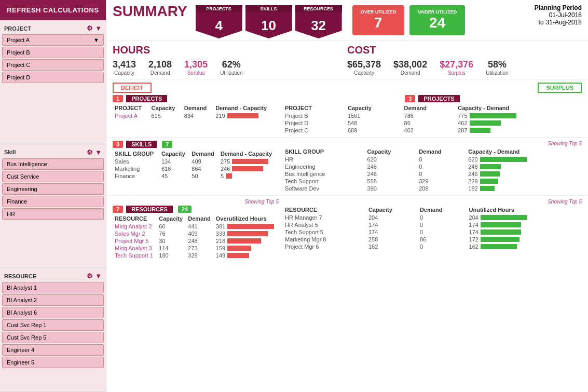  Describe the element at coordinates (432, 119) in the screenshot. I see `surplus-projects-table: PROJECT Capacity Demand Capacity - Deman…` at that location.